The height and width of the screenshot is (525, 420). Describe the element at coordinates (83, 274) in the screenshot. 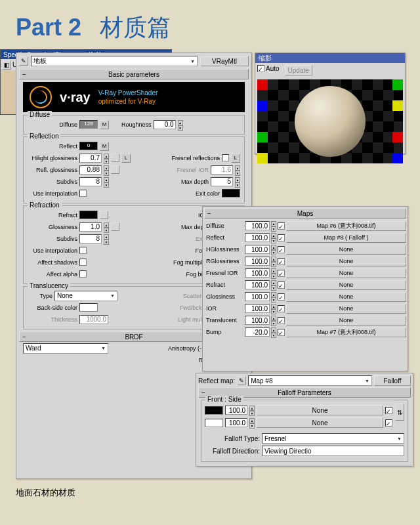

I see `affect-alpha-checkbox` at that location.